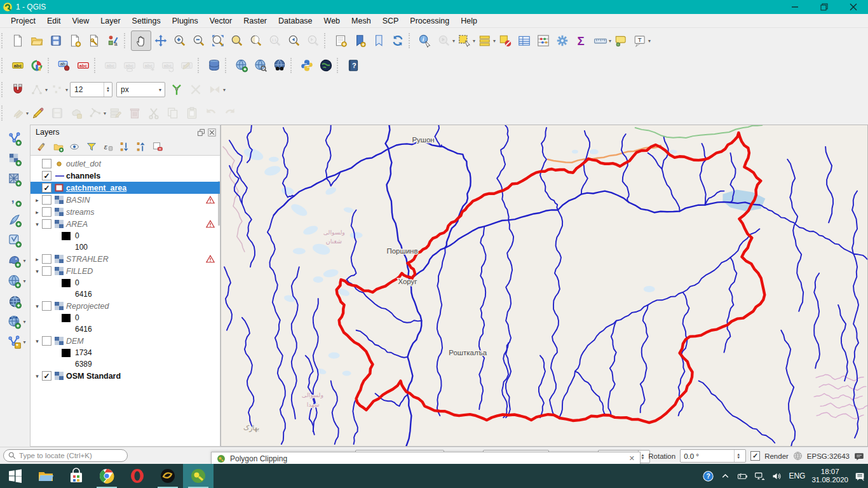  What do you see at coordinates (65, 456) in the screenshot?
I see `locate-input: Type to locate (Ctrl+K)` at bounding box center [65, 456].